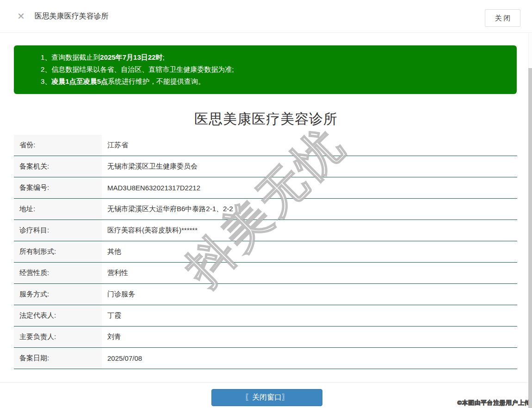 Image resolution: width=532 pixels, height=408 pixels. Describe the element at coordinates (46, 69) in the screenshot. I see `notice-line-number: 2、` at that location.